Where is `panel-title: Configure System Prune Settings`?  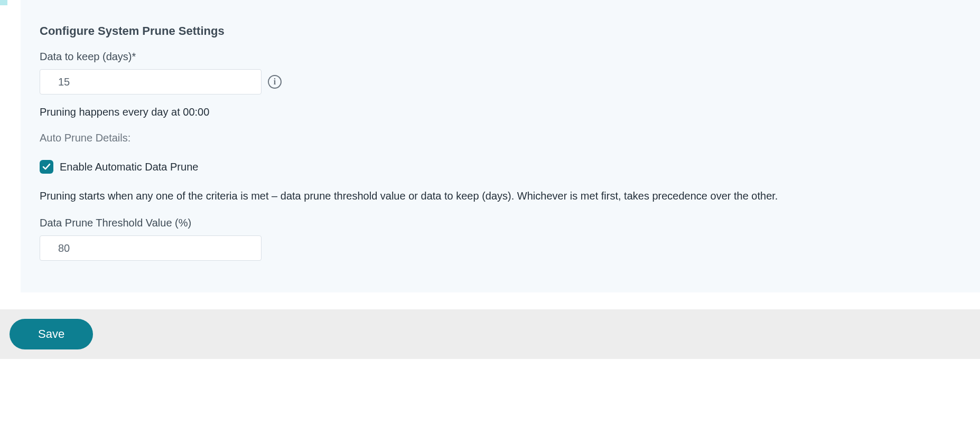
panel-title: Configure System Prune Settings is located at coordinates (500, 31).